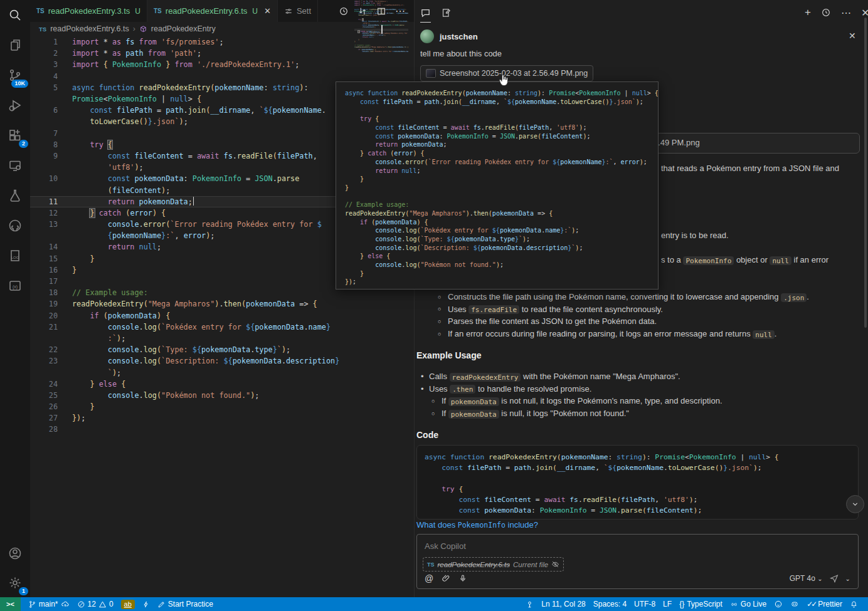  Describe the element at coordinates (95, 604) in the screenshot. I see `problems-item: 12 0` at that location.